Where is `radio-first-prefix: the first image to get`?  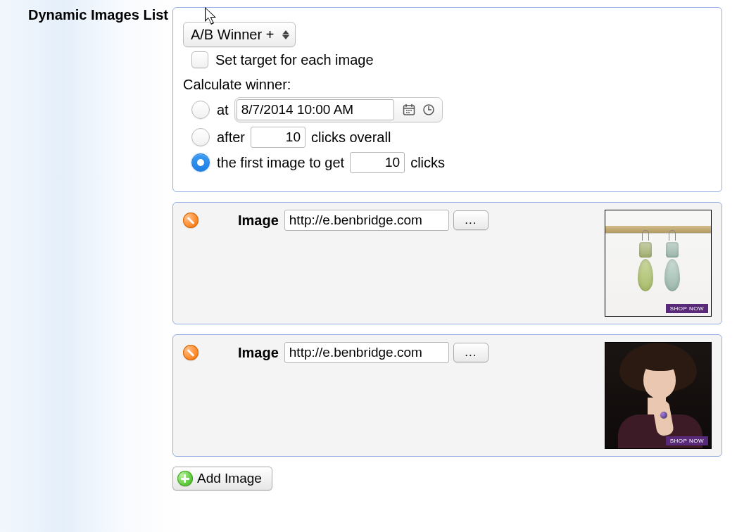
radio-first-prefix: the first image to get is located at coordinates (280, 163).